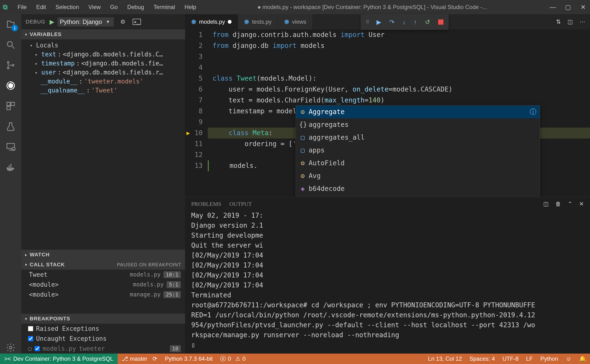 Image resolution: width=590 pixels, height=364 pixels. I want to click on var-module: __module__: 'tweeter.models', so click(106, 81).